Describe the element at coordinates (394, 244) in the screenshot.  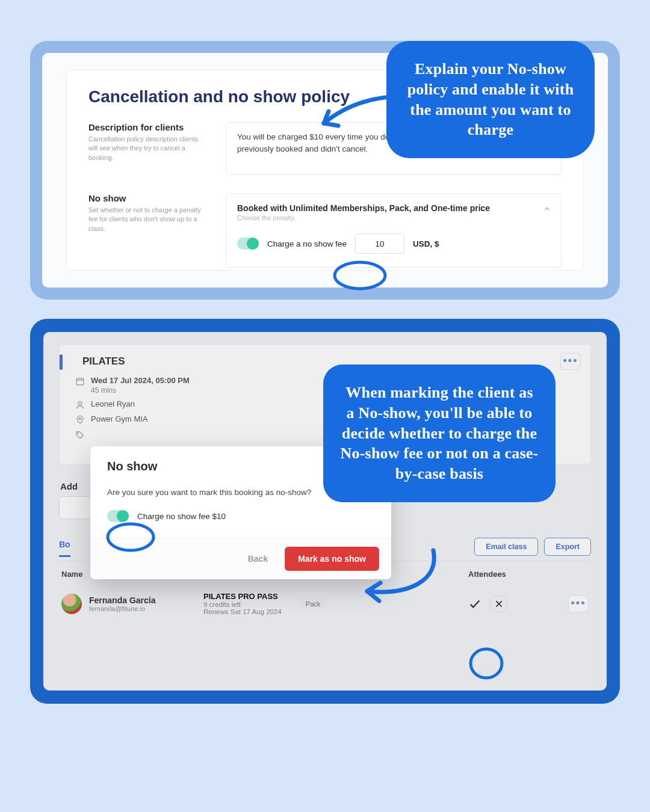
I see `fee-row: Charge a no show fee 10 USD, $` at that location.